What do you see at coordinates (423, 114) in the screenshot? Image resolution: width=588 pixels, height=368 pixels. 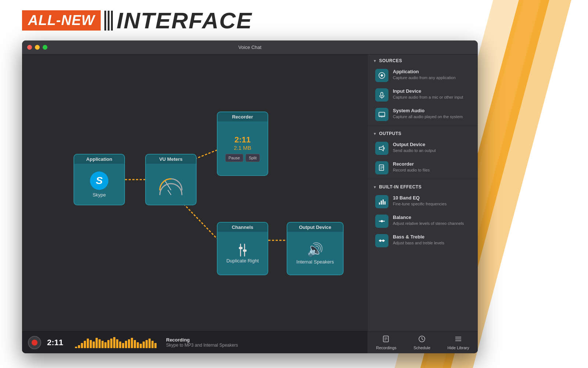 I see `sidebar-item-system-audio: System Audio Capture all audio played on…` at bounding box center [423, 114].